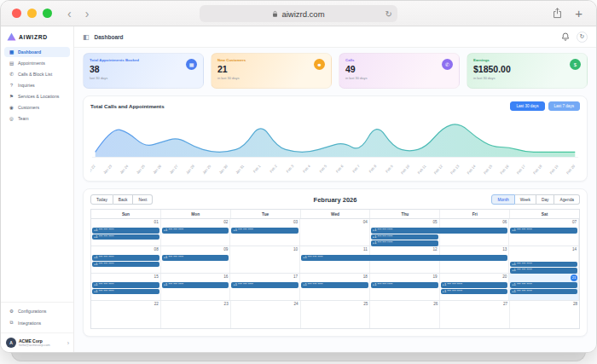 This screenshot has height=364, width=597. What do you see at coordinates (38, 96) in the screenshot?
I see `sidebar-item-services-locations: ⚑Services & Locations` at bounding box center [38, 96].